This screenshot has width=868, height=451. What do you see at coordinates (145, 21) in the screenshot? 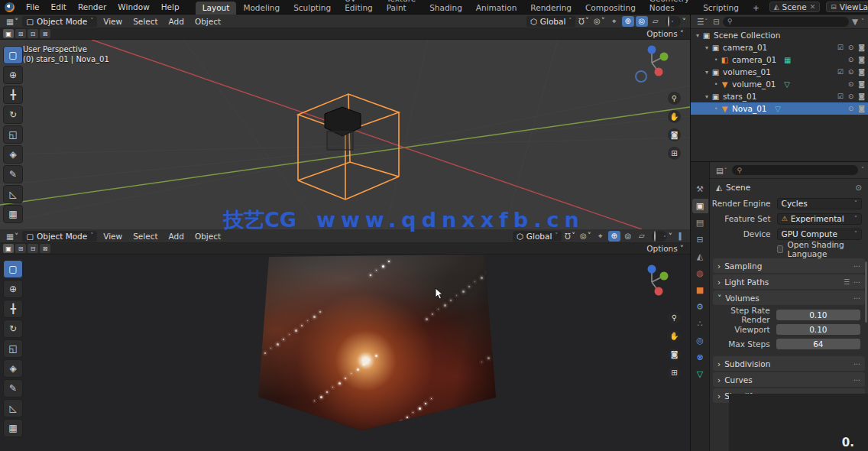
I see `viewport-menu-select: Select` at bounding box center [145, 21].